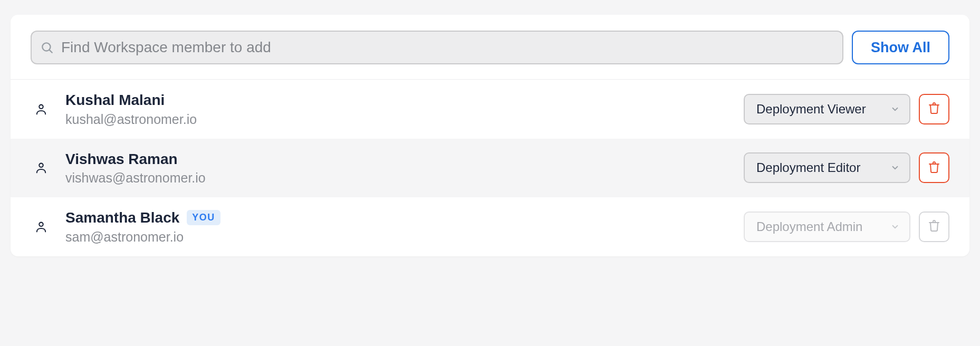 The width and height of the screenshot is (980, 346). I want to click on role-select: Deployment Viewer, so click(827, 109).